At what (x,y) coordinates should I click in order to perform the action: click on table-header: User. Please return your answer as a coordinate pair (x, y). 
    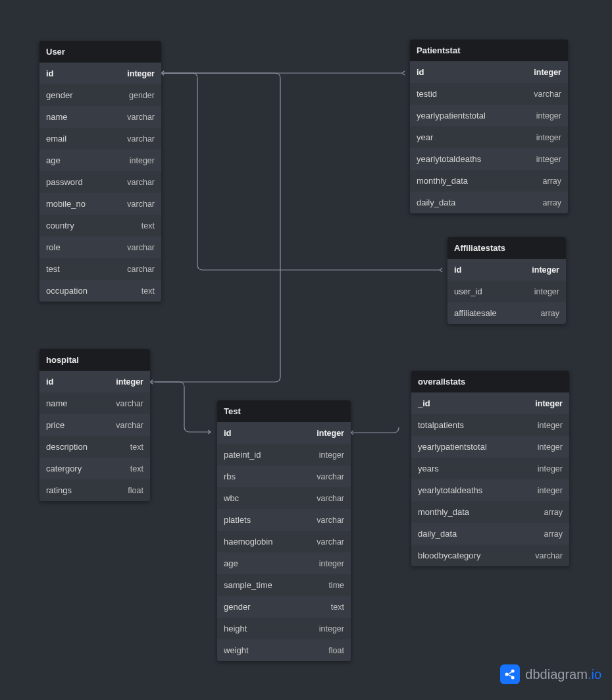
    Looking at the image, I should click on (100, 51).